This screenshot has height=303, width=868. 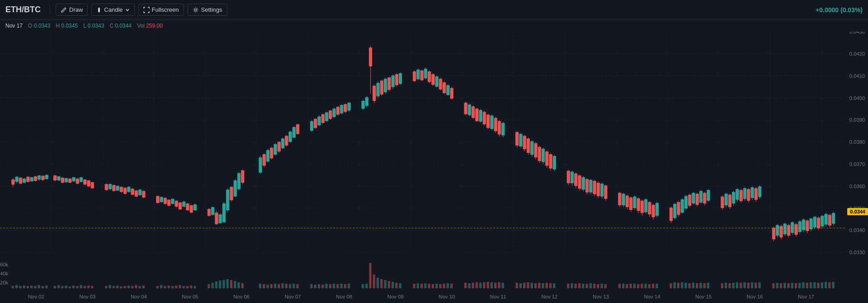 What do you see at coordinates (146, 10) in the screenshot?
I see `fullscreen-icon` at bounding box center [146, 10].